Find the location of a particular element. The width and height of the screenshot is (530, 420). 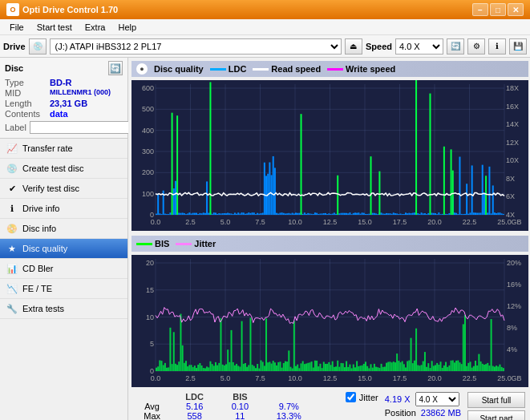

menu-start-test: Start test is located at coordinates (55, 27).